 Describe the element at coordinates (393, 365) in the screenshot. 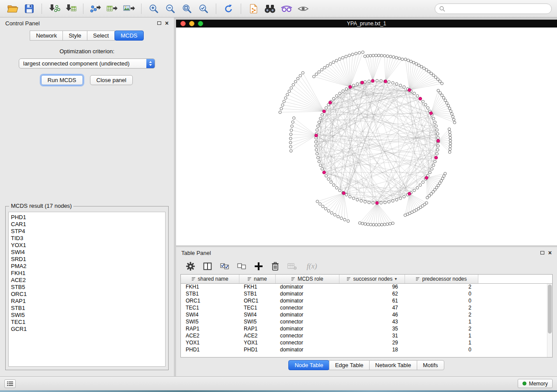

I see `table-tab: Network Table` at that location.